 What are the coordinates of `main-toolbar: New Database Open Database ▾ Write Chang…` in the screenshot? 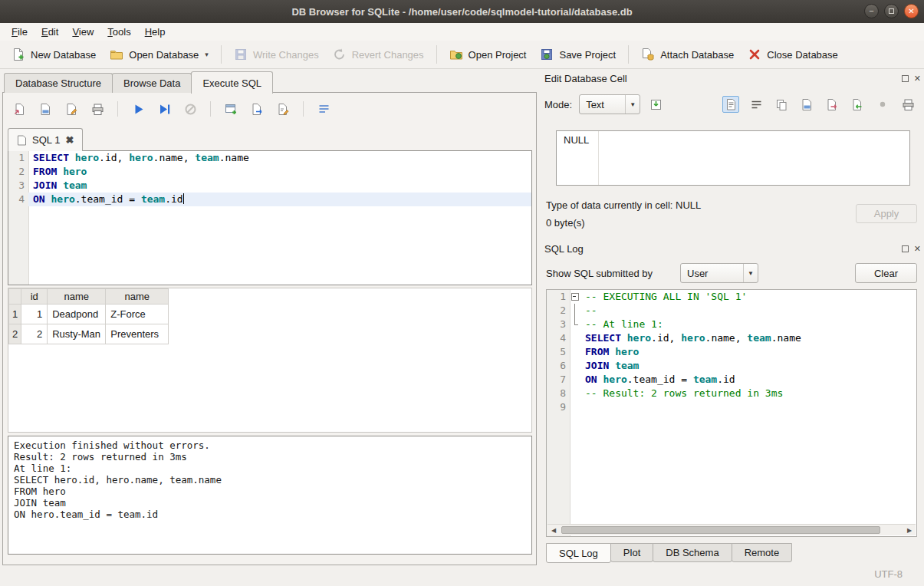 It's located at (462, 55).